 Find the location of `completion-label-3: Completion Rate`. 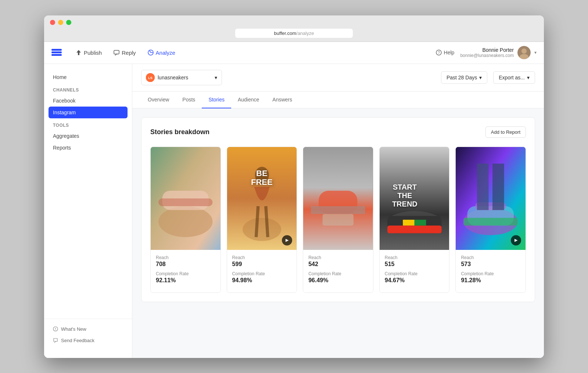

completion-label-3: Completion Rate is located at coordinates (338, 274).